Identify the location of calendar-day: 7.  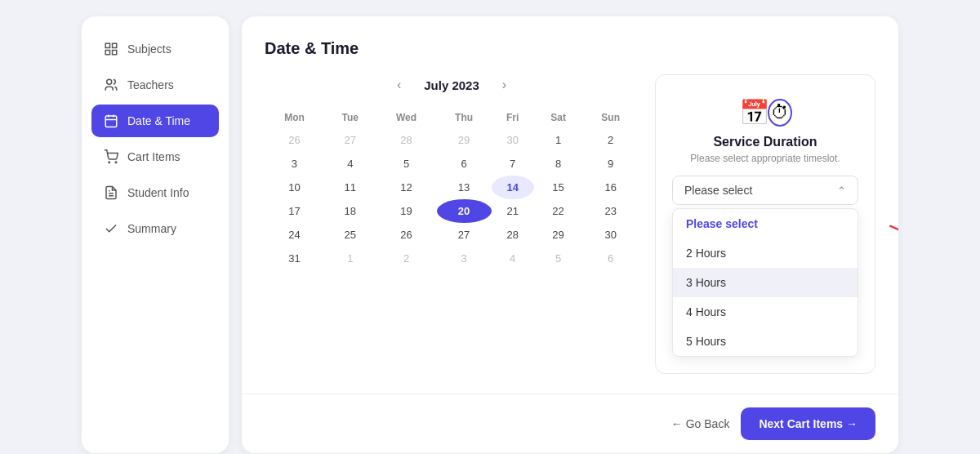
(513, 163).